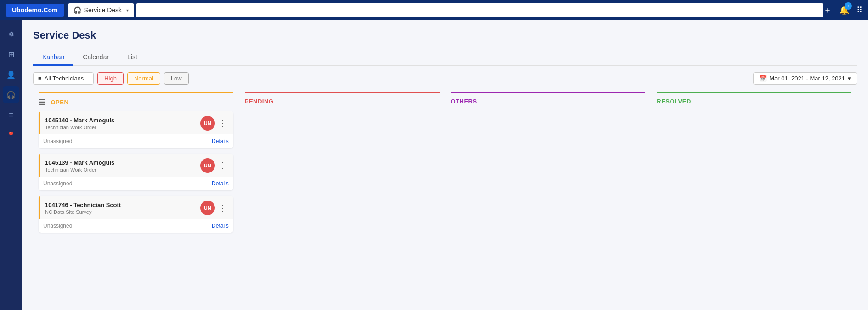  I want to click on sidebar-item-location: 📍, so click(11, 135).